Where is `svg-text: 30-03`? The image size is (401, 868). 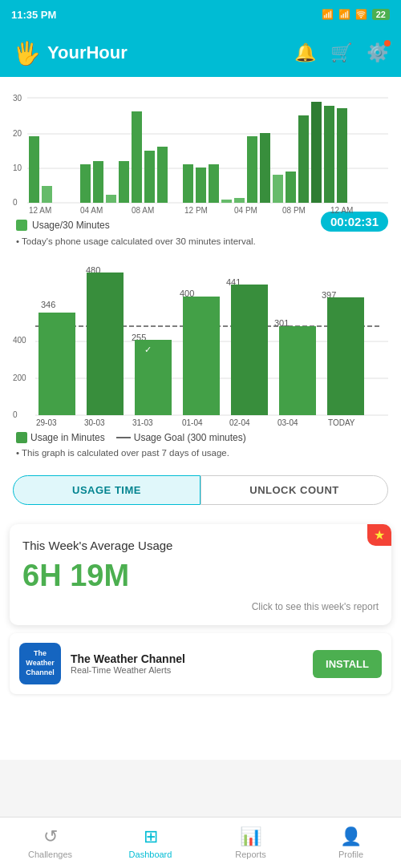 svg-text: 30-03 is located at coordinates (95, 423).